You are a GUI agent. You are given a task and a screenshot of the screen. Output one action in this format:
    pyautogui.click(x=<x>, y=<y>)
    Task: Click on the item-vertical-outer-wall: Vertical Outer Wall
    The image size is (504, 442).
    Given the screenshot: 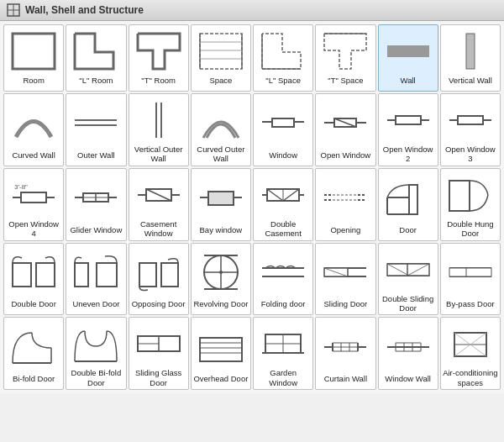 What is the action you would take?
    pyautogui.click(x=159, y=129)
    